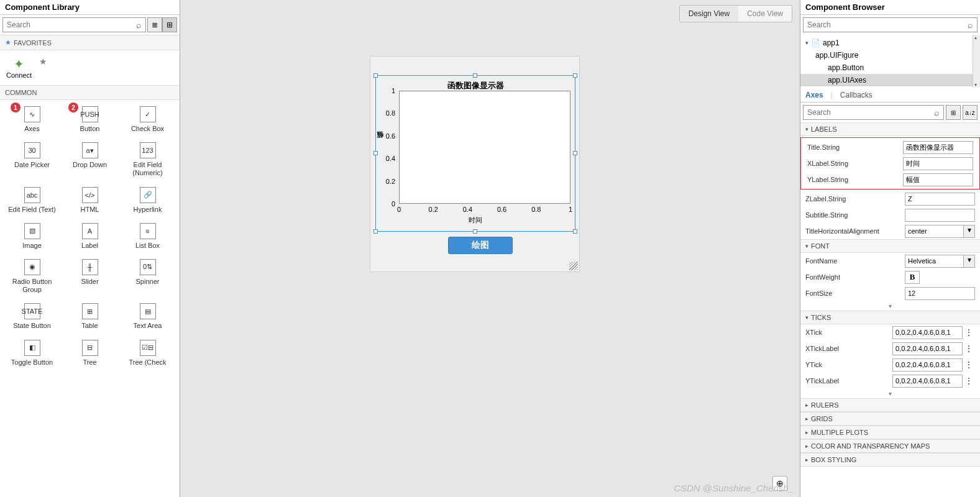  Describe the element at coordinates (148, 276) in the screenshot. I see `component-spinner: 0⇅Spinner` at that location.